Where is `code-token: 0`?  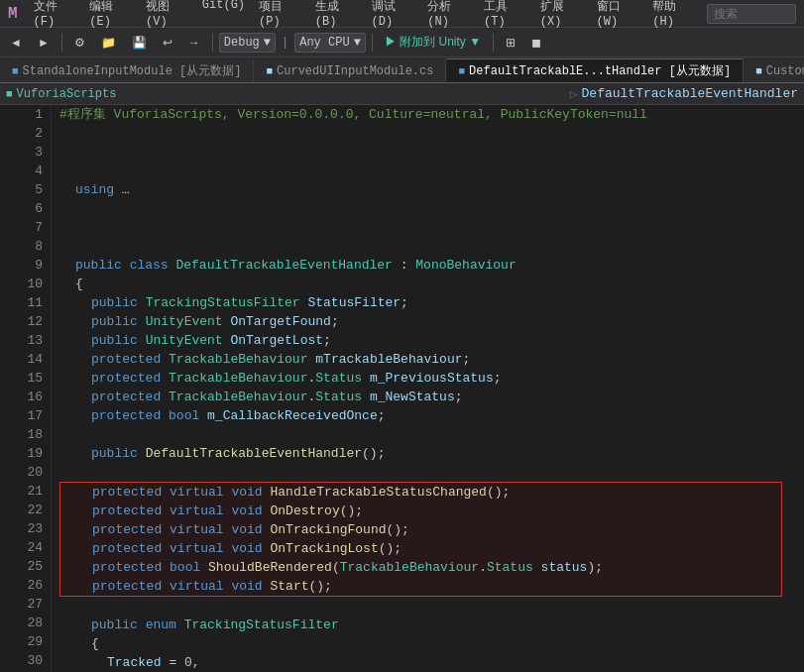 code-token: 0 is located at coordinates (188, 662).